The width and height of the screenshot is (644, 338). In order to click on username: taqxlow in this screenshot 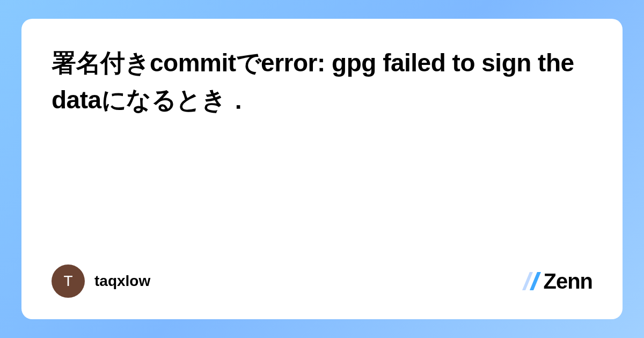, I will do `click(122, 281)`.